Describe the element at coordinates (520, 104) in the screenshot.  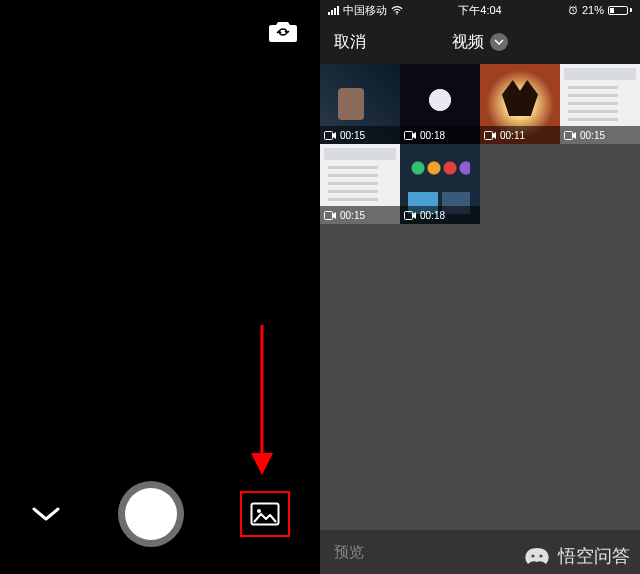
I see `video-thumb: 00:11` at that location.